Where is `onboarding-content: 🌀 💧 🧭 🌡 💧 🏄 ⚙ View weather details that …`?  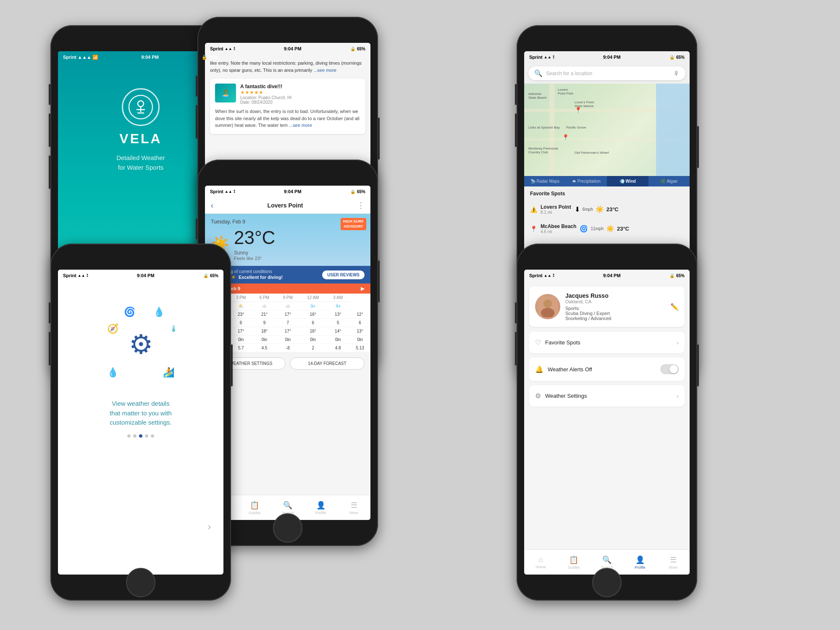 onboarding-content: 🌀 💧 🧭 🌡 💧 🏄 ⚙ View weather details that … is located at coordinates (141, 428).